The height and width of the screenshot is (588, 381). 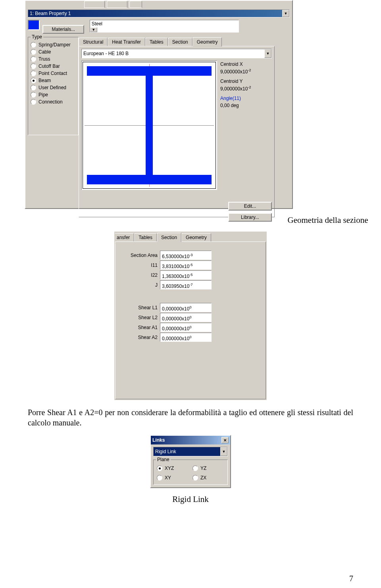 What do you see at coordinates (208, 478) in the screenshot?
I see `plane-radio-zx: ZX` at bounding box center [208, 478].